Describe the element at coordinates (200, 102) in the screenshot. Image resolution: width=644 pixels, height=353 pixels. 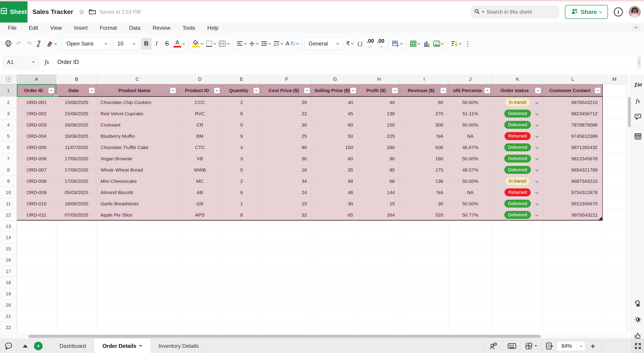
I see `cell-product_id: CCC` at that location.